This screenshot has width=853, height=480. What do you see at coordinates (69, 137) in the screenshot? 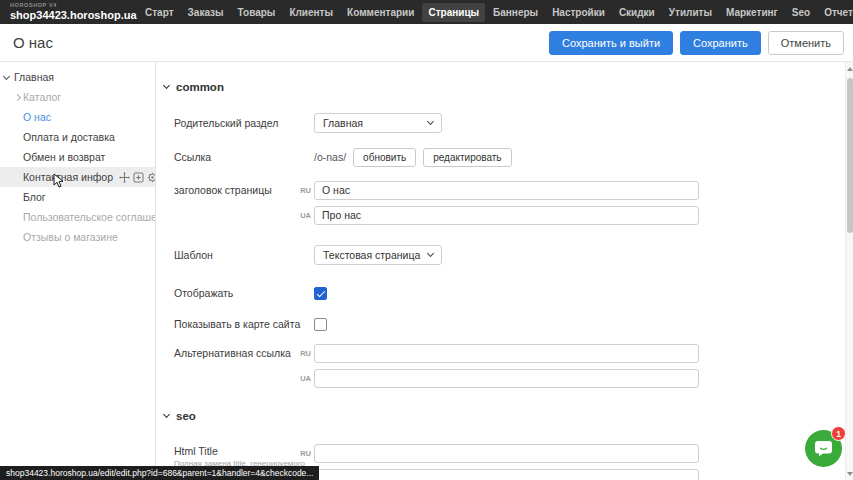
I see `sidebar-item-label: Оплата и доставка` at bounding box center [69, 137].